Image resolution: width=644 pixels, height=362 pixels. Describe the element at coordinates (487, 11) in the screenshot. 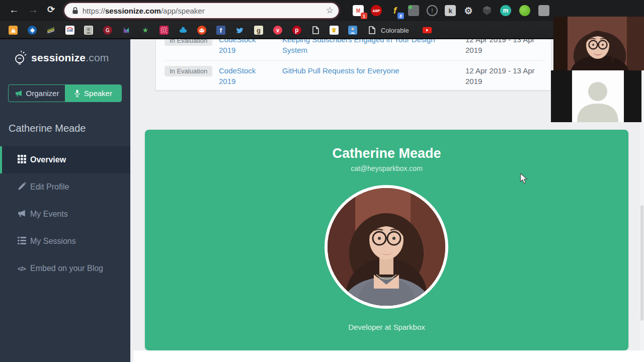

I see `box-glyph` at that location.